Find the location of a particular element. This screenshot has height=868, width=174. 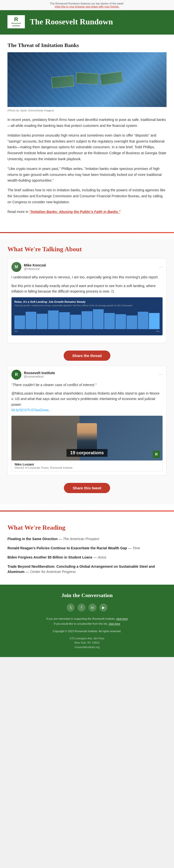

address-street: 570 Lexington Ave, 5th Floor is located at coordinates (87, 638).